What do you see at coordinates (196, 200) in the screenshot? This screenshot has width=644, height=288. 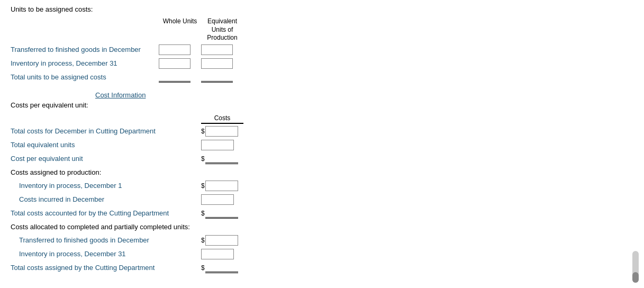 I see `row-costs-incurred: Costs incurred in December` at bounding box center [196, 200].